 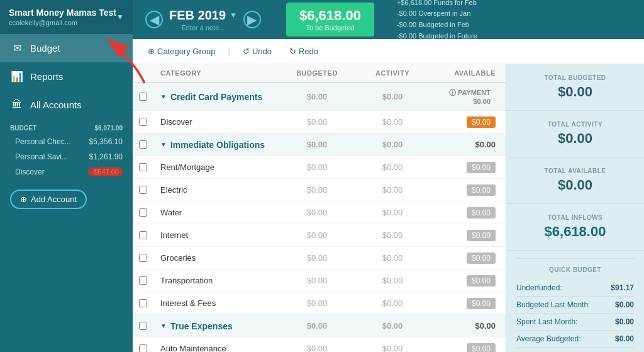 I want to click on app-email: ccolekelly@gmail.com, so click(x=63, y=23).